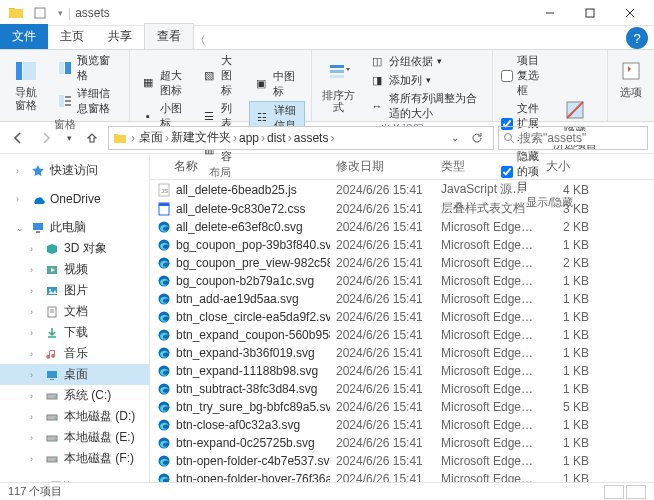 This screenshot has height=500, width=654. What do you see at coordinates (74, 290) in the screenshot?
I see `sidebar-item: ›图片` at bounding box center [74, 290].